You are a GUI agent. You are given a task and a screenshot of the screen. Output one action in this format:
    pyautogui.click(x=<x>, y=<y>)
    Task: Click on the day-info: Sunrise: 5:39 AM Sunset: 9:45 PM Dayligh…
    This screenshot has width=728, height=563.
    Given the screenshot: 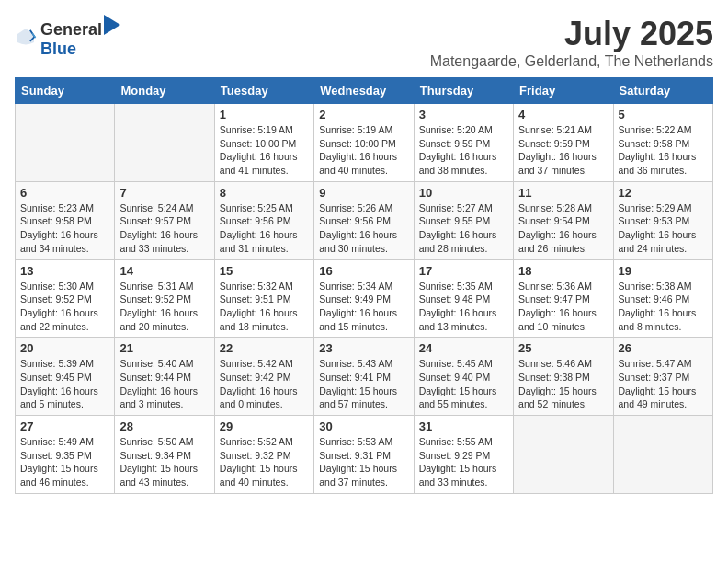 What is the action you would take?
    pyautogui.click(x=64, y=385)
    